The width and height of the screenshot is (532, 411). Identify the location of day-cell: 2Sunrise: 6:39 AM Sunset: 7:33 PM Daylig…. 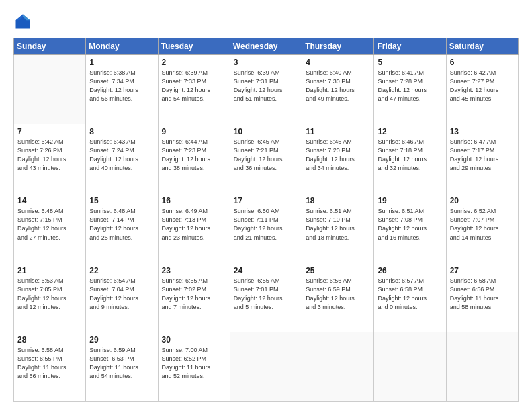
(193, 90).